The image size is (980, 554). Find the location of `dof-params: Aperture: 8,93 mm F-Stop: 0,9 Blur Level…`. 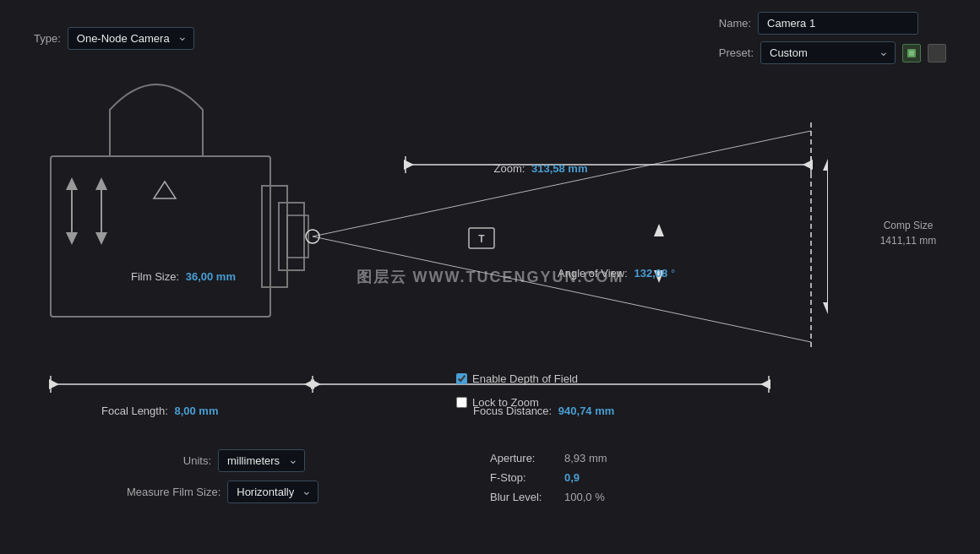

dof-params: Aperture: 8,93 mm F-Stop: 0,9 Blur Level… is located at coordinates (549, 478).